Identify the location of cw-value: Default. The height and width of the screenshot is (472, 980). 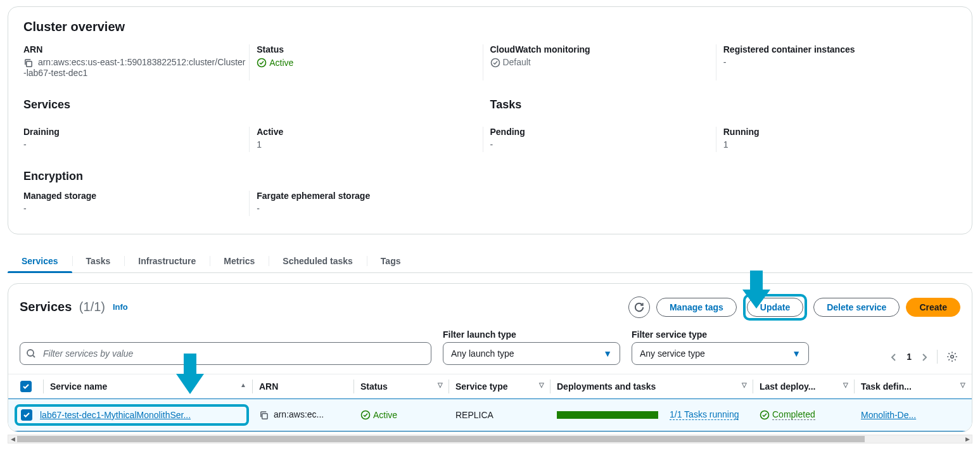
(516, 62).